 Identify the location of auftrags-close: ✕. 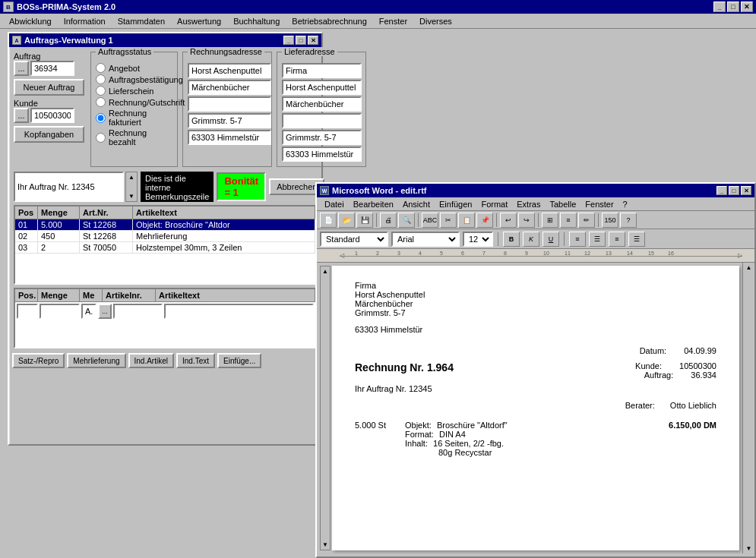
(313, 40).